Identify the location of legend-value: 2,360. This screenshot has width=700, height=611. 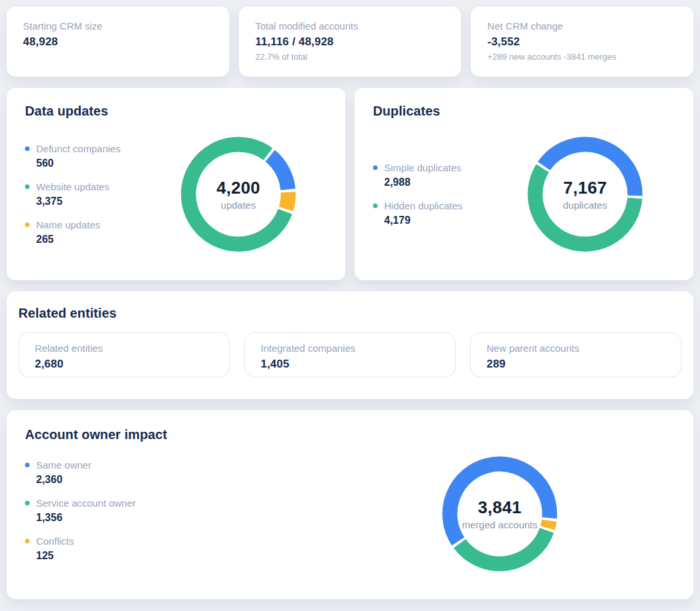
(236, 480).